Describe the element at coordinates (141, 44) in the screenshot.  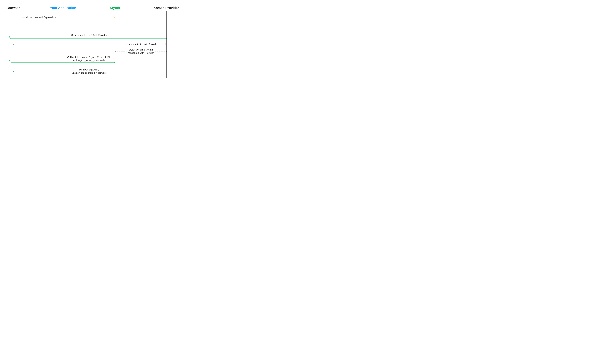
I see `message-m3: User authenticates with Provider` at that location.